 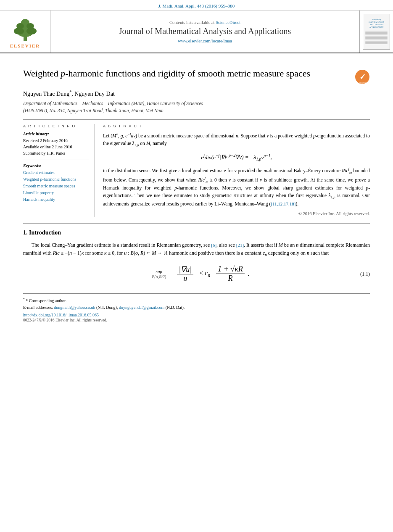 What do you see at coordinates (166, 73) in the screenshot?
I see `paper-title-span: Weighted p-harmonic functions and rigidi…` at bounding box center [166, 73].